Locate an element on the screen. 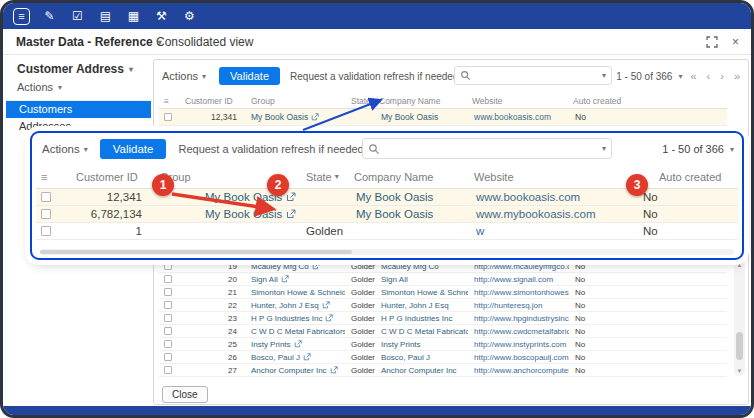  external-link-icon is located at coordinates (315, 117).